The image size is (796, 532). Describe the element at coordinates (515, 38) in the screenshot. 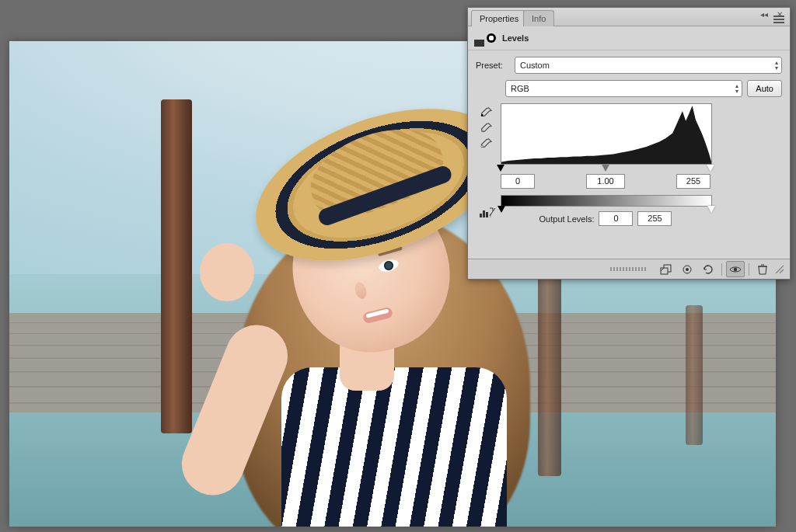

I see `adjustment-title: Levels` at that location.